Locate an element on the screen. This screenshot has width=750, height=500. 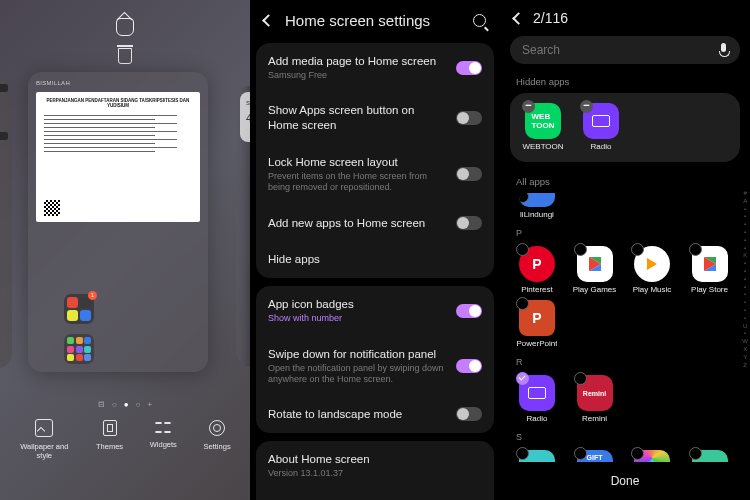
preview-page-current: BISMILLAH PERPANJANGAN PENDAFTARAN SIDAN… is located at coordinates (118, 222).